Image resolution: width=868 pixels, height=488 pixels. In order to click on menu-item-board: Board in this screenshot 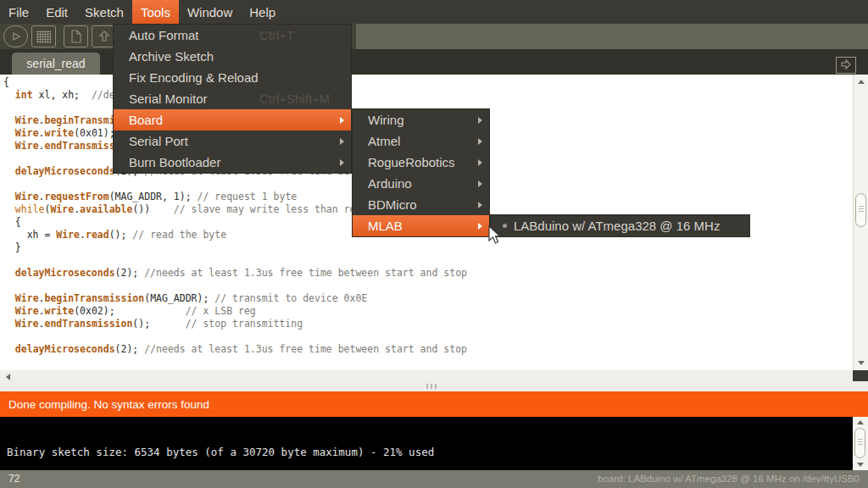, I will do `click(232, 120)`.